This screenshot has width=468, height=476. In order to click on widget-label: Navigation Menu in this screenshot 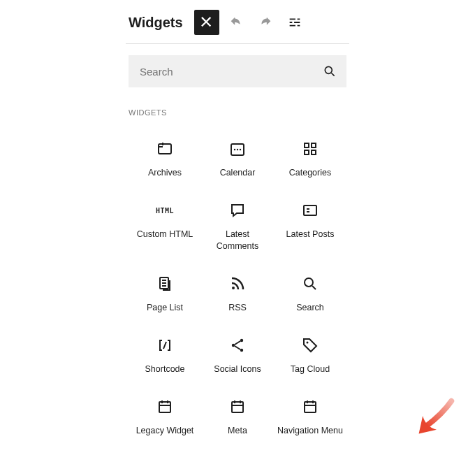, I will do `click(310, 431)`.